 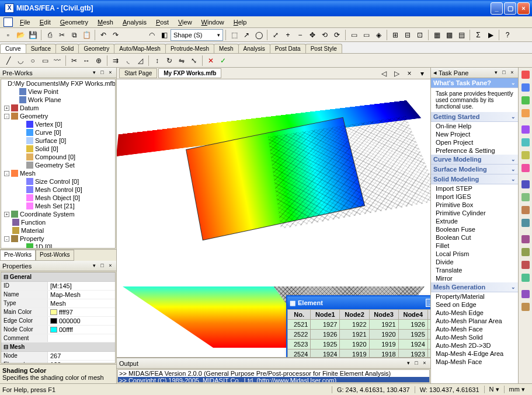 What do you see at coordinates (58, 206) in the screenshot?
I see `tree-item: Mesh Set [21]` at bounding box center [58, 206].